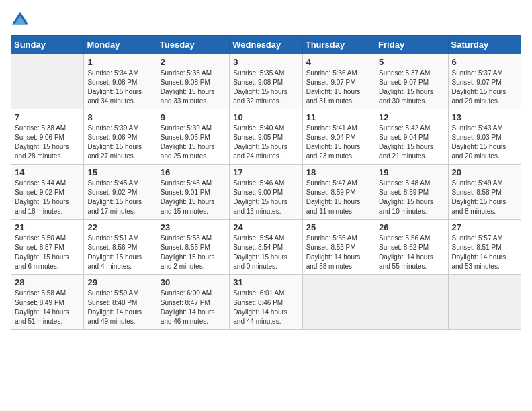 The width and height of the screenshot is (532, 411). I want to click on day-info: Sunrise: 5:51 AM Sunset: 8:56 PM Dayligh…, so click(120, 253).